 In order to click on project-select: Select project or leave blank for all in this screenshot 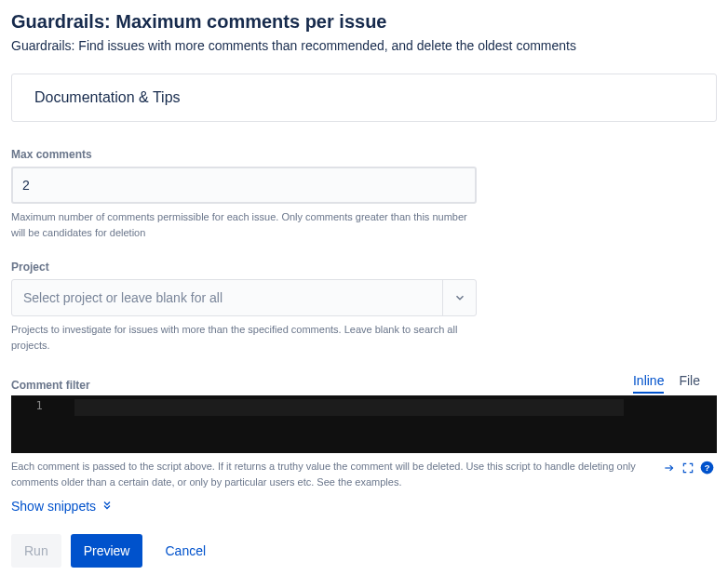, I will do `click(244, 298)`.